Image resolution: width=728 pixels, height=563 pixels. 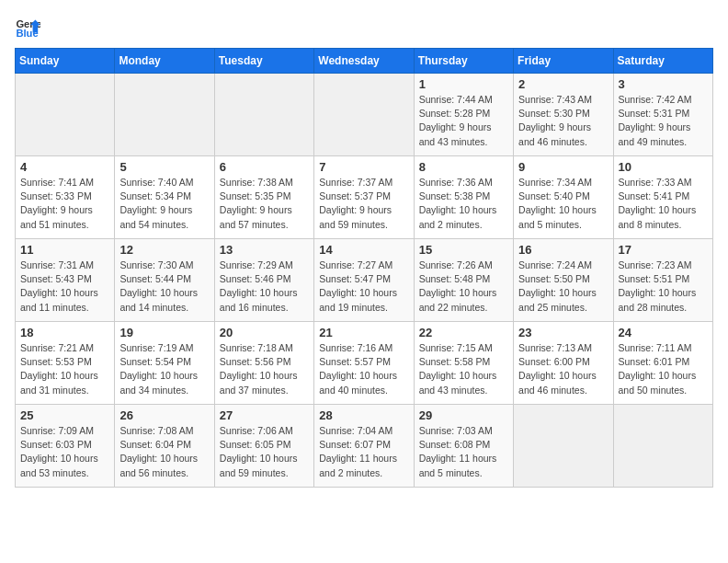 I want to click on calendar-cell: 23Sunrise: 7:13 AMSunset: 6:00 PMDayligh…, so click(x=563, y=363).